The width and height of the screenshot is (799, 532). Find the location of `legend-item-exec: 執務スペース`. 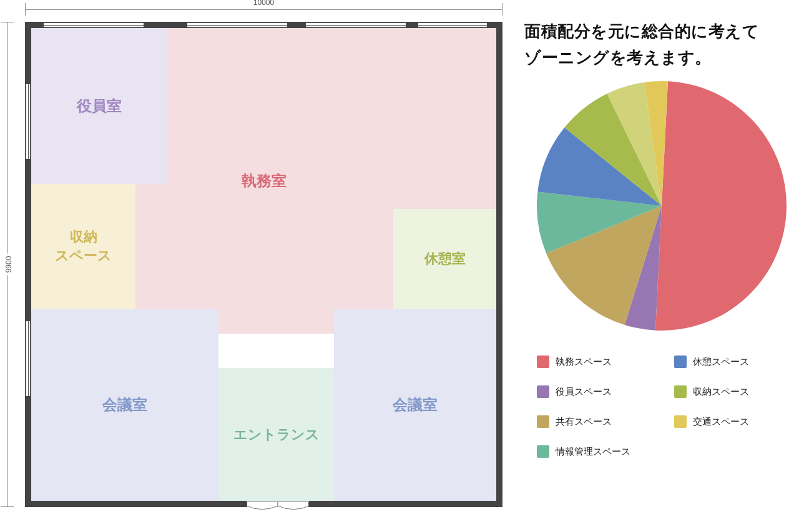

legend-item-exec: 執務スペース is located at coordinates (593, 362).